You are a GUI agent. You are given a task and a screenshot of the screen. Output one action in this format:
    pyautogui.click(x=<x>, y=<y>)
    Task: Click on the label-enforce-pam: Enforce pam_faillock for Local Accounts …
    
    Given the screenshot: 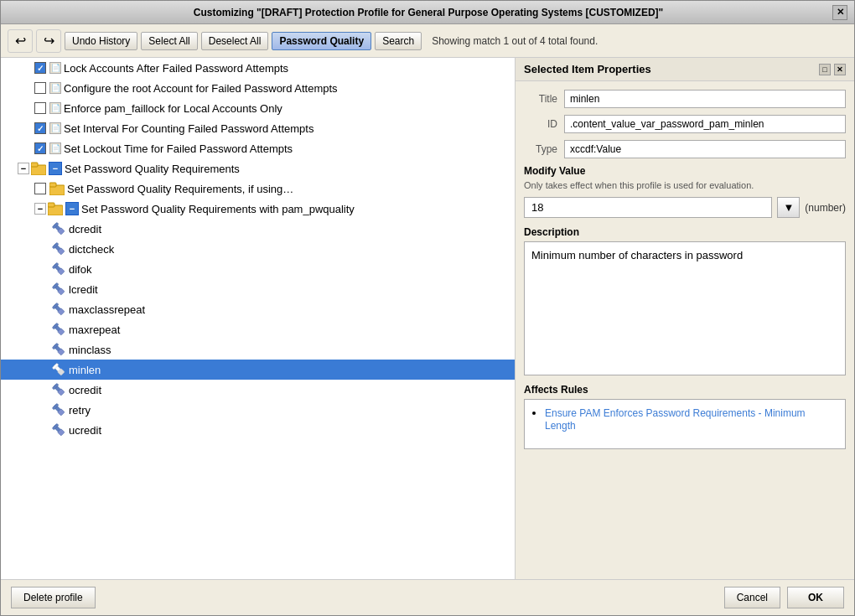 What is the action you would take?
    pyautogui.click(x=173, y=109)
    